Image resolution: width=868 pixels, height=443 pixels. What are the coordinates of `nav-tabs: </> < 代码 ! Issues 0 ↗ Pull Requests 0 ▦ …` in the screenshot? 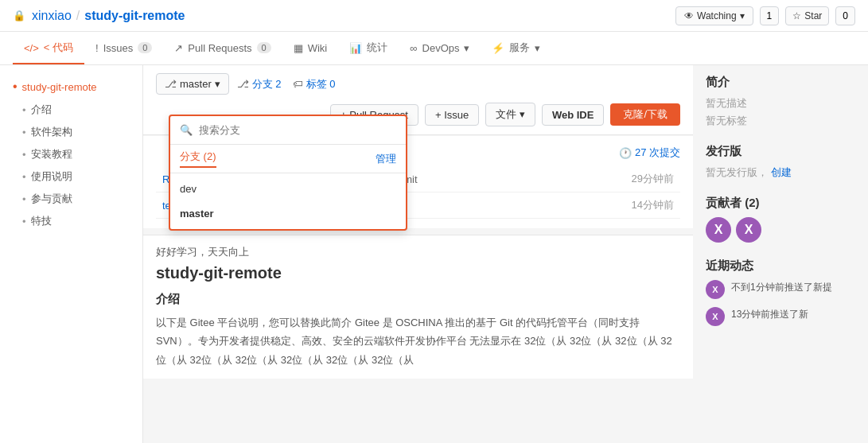 It's located at (434, 49).